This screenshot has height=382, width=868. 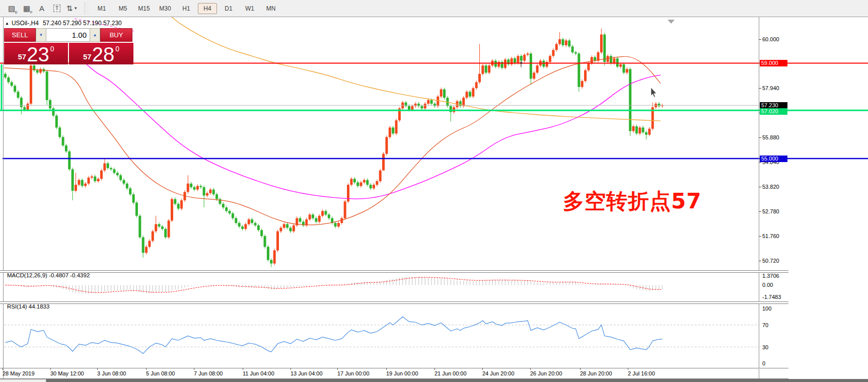 I want to click on timeframe-button-m5: M5, so click(x=123, y=9).